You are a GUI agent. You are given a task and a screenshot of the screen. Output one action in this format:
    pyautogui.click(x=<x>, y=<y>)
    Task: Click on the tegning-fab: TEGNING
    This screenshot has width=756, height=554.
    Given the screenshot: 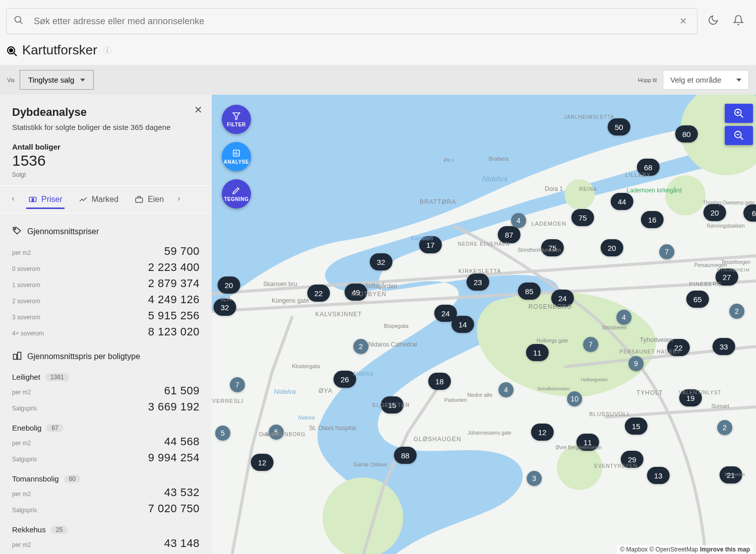 What is the action you would take?
    pyautogui.click(x=236, y=194)
    